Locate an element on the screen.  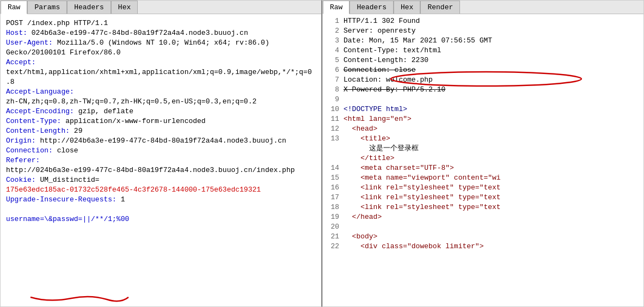
left-line-10: Accept-Encoding: gzip, deflate is located at coordinates (161, 112).